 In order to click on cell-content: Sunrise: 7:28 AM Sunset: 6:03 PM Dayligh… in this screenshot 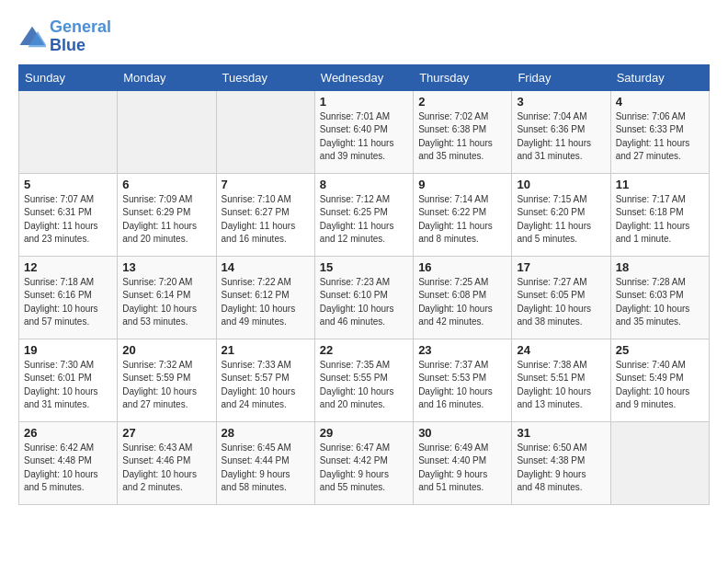, I will do `click(660, 303)`.